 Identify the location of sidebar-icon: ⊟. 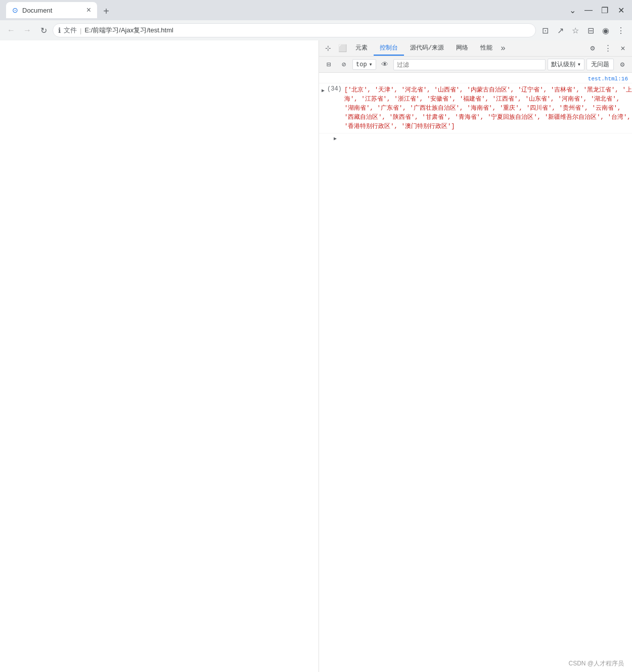
(591, 30).